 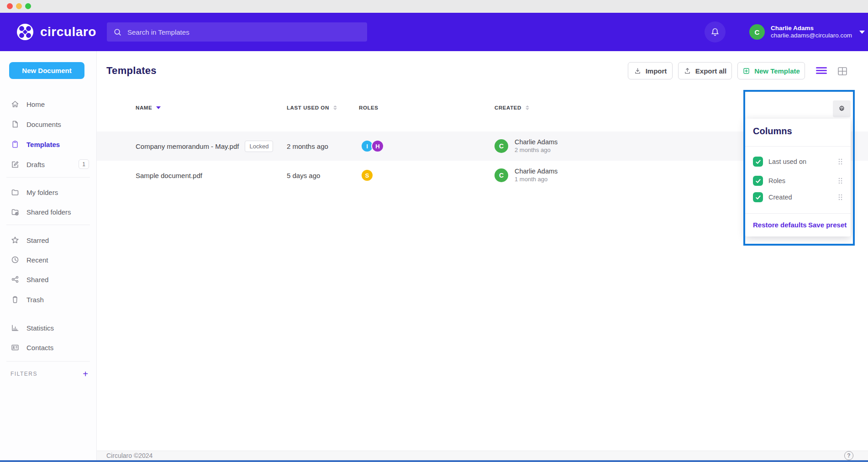 I want to click on sidebar-item-label: Recent, so click(x=37, y=260).